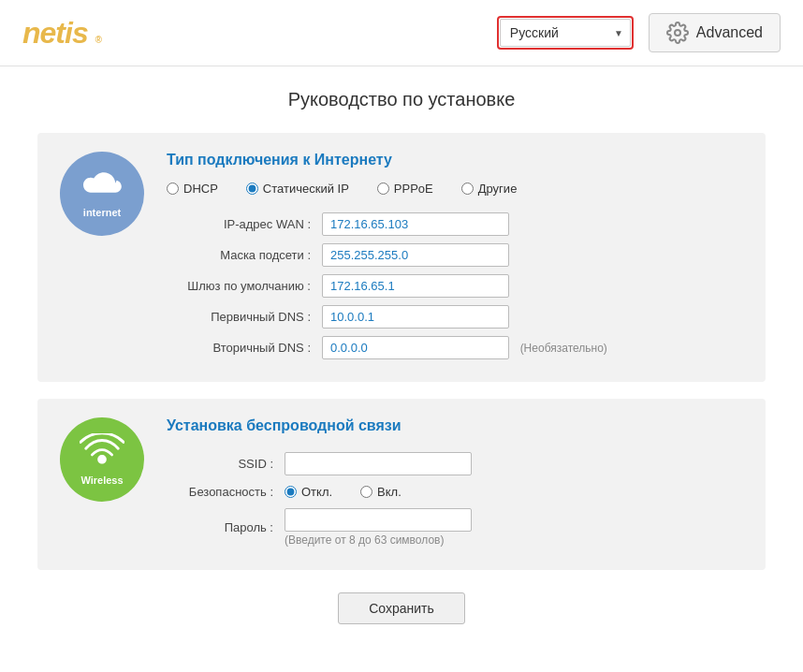 The width and height of the screenshot is (803, 672). I want to click on radio-other: Другие, so click(489, 189).